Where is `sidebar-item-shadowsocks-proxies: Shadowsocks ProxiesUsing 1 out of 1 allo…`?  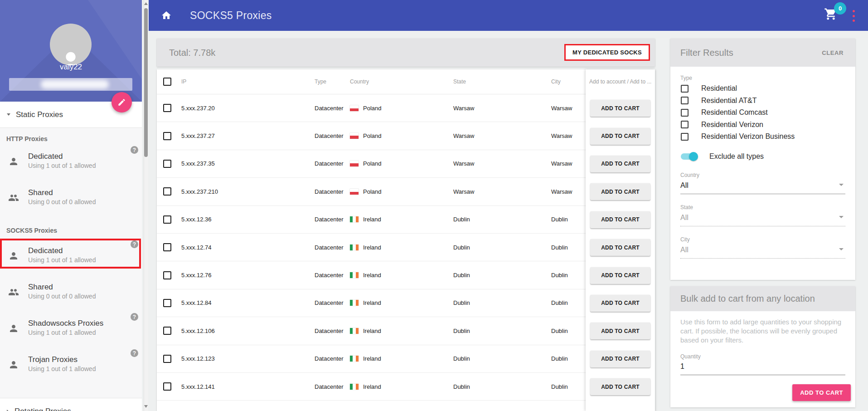
sidebar-item-shadowsocks-proxies: Shadowsocks ProxiesUsing 1 out of 1 allo… is located at coordinates (71, 328).